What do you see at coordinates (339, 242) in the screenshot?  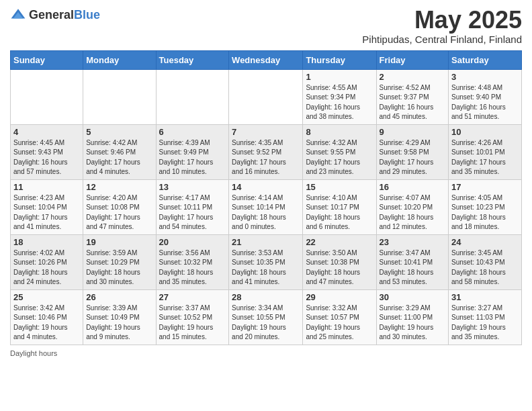 I see `day-number: 22` at bounding box center [339, 242].